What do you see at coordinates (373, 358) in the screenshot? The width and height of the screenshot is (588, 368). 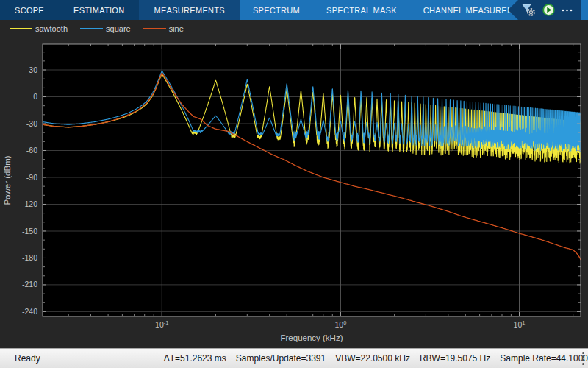 I see `status-stat-vbw: VBW=22.0500 kHz` at bounding box center [373, 358].